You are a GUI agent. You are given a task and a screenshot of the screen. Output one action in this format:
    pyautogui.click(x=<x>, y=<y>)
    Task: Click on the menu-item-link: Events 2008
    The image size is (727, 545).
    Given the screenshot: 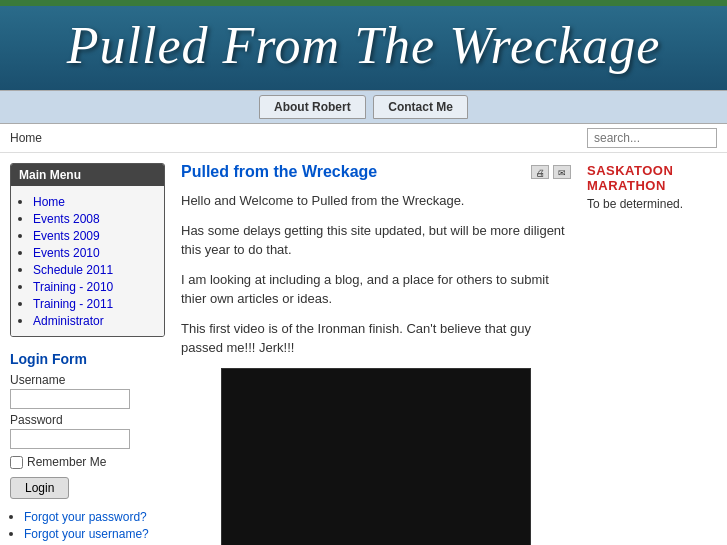 What is the action you would take?
    pyautogui.click(x=66, y=219)
    